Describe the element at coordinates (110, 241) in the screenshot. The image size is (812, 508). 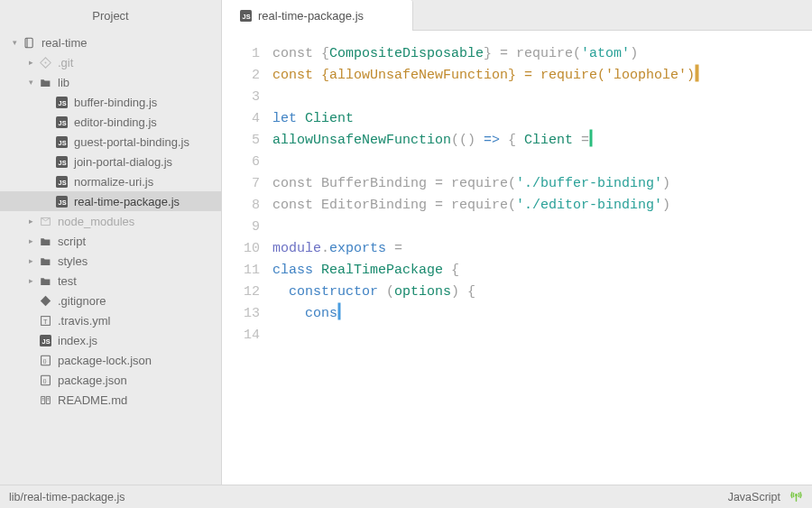
I see `tree-item-script: ▸script` at that location.